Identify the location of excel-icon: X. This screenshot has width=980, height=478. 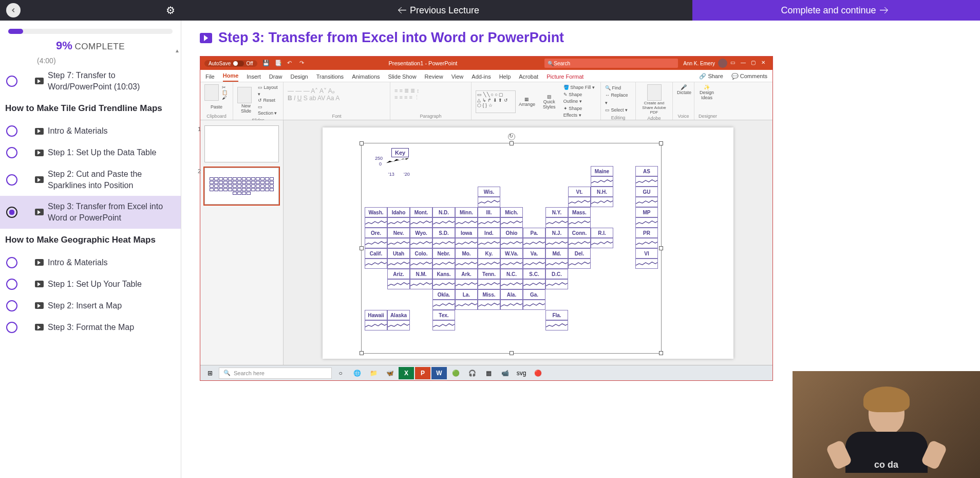
(406, 373).